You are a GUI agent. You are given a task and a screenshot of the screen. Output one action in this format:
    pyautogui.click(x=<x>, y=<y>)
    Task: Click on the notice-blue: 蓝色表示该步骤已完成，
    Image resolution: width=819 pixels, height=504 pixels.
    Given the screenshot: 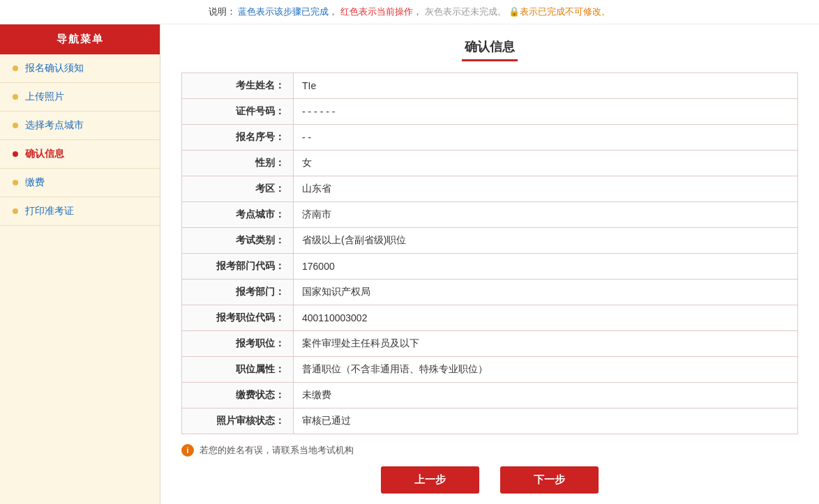 What is the action you would take?
    pyautogui.click(x=287, y=11)
    